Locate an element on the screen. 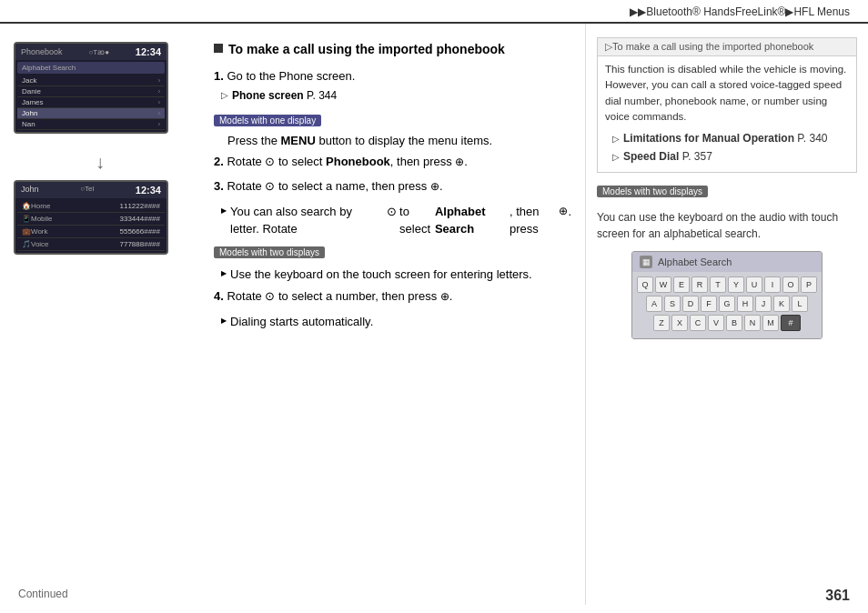  key-B: B is located at coordinates (734, 323).